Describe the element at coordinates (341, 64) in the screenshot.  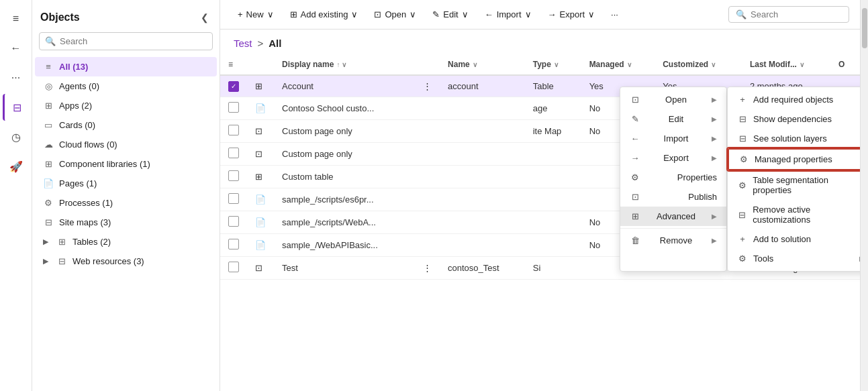
I see `display-name-sort-icon: ↑ ∨` at that location.